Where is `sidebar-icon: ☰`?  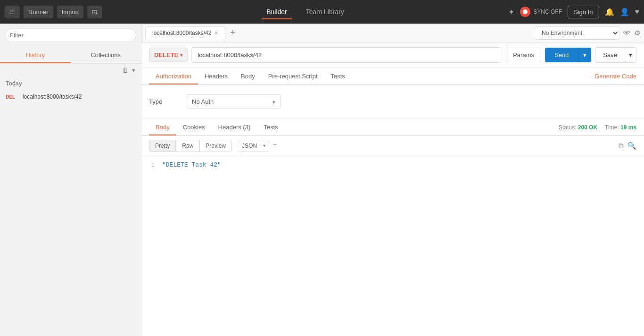 sidebar-icon: ☰ is located at coordinates (12, 12).